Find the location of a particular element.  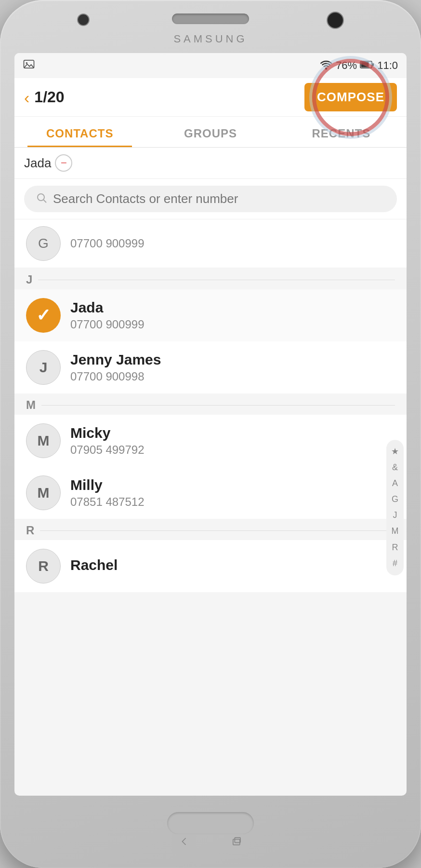

image-icon is located at coordinates (29, 66).